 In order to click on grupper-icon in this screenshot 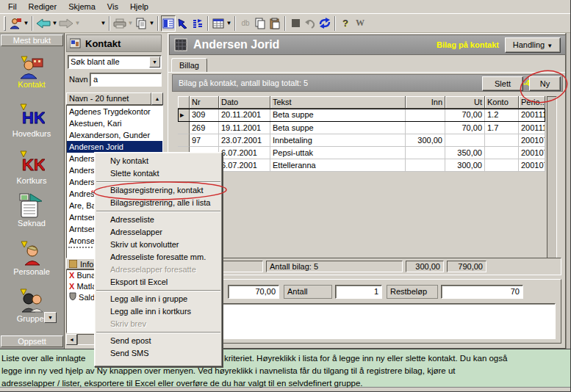, I will do `click(32, 301)`.